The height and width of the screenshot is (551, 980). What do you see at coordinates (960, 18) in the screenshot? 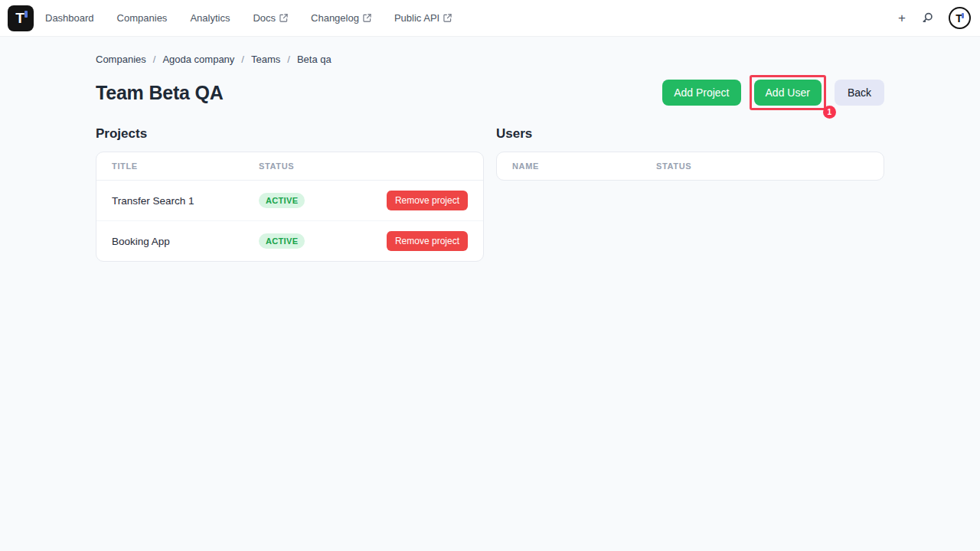
I see `user-avatar: T` at bounding box center [960, 18].